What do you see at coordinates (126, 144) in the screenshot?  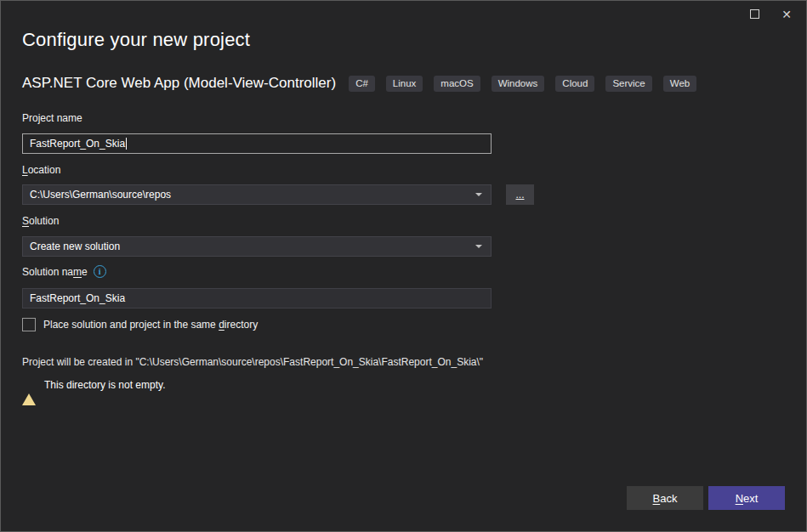 I see `text-caret` at bounding box center [126, 144].